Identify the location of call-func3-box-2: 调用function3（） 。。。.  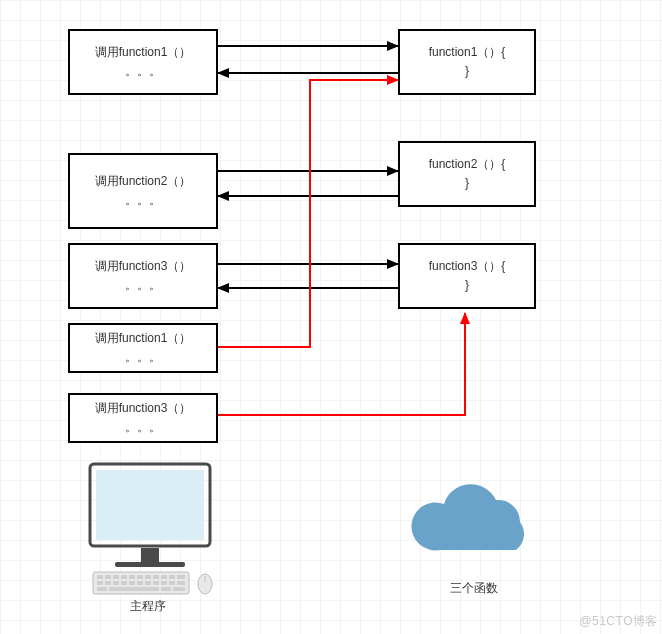
(143, 418).